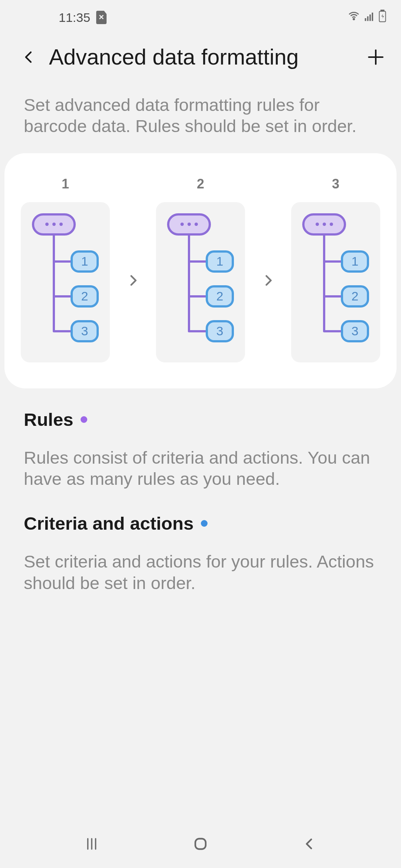 This screenshot has width=401, height=868. I want to click on section-rules: Rules Rules consist of criteria and acti…, so click(200, 439).